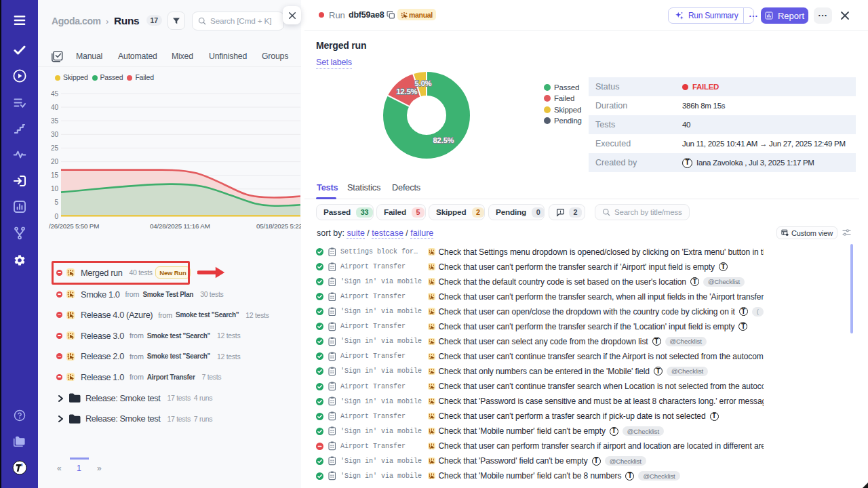 Image resolution: width=868 pixels, height=488 pixels. Describe the element at coordinates (55, 134) in the screenshot. I see `svg-text: 30` at that location.